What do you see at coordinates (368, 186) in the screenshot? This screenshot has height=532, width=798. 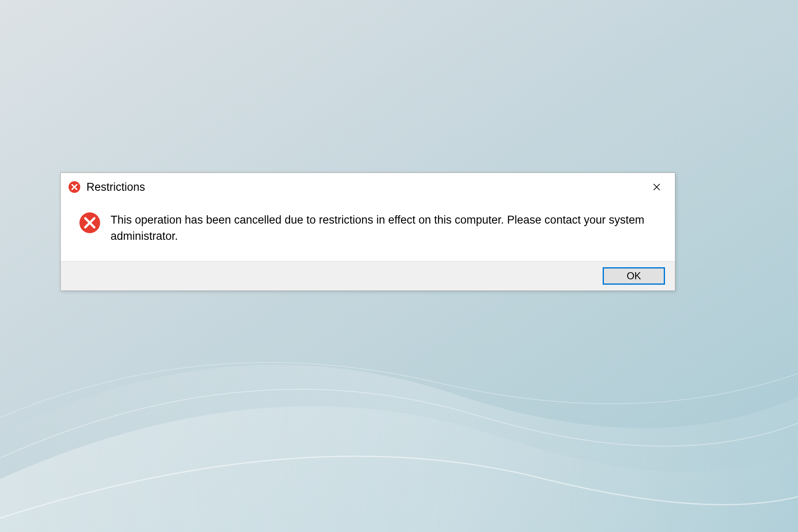 I see `dialog-titlebar: Restrictions` at bounding box center [368, 186].